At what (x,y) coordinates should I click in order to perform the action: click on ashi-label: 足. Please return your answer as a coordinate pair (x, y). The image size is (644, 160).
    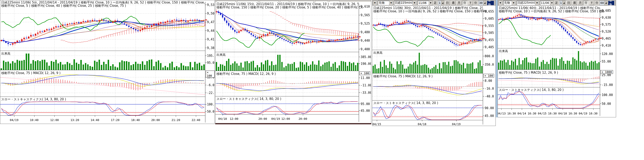
    Looking at the image, I should click on (556, 3).